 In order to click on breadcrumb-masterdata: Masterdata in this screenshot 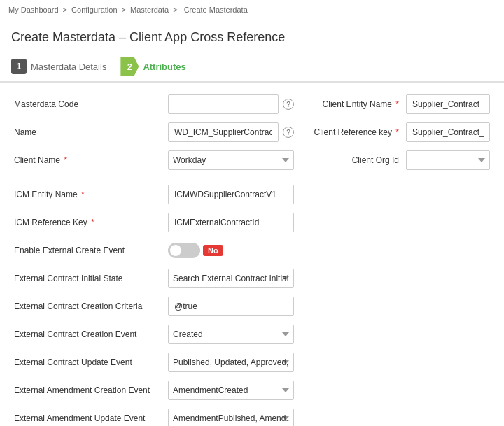, I will do `click(150, 10)`.